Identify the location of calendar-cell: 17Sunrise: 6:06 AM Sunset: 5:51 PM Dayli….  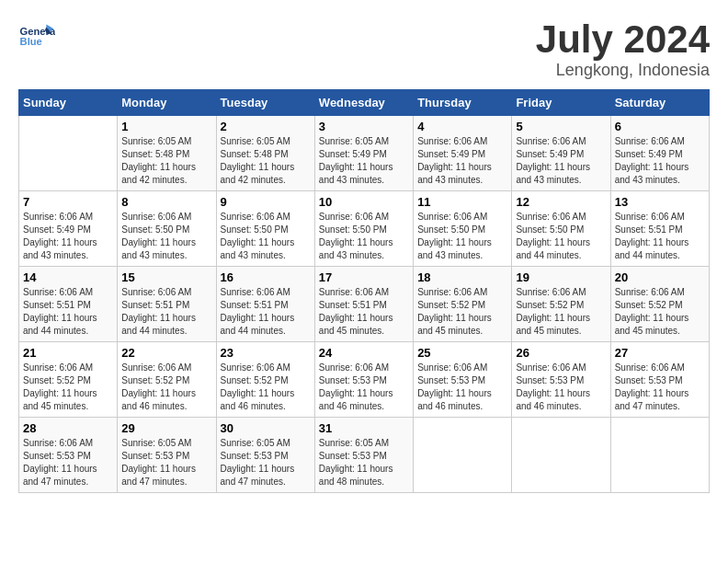
(364, 304).